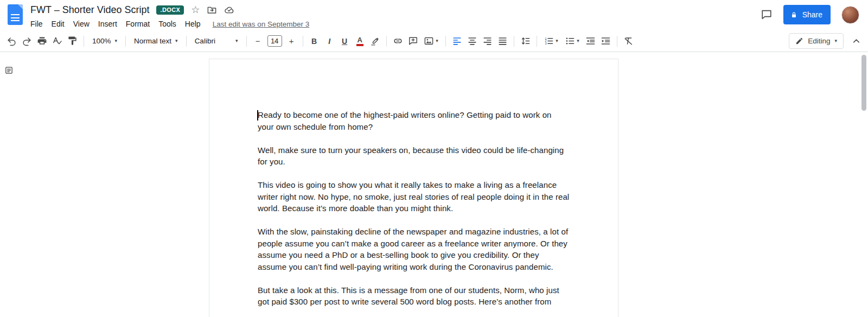  I want to click on undo-button, so click(12, 41).